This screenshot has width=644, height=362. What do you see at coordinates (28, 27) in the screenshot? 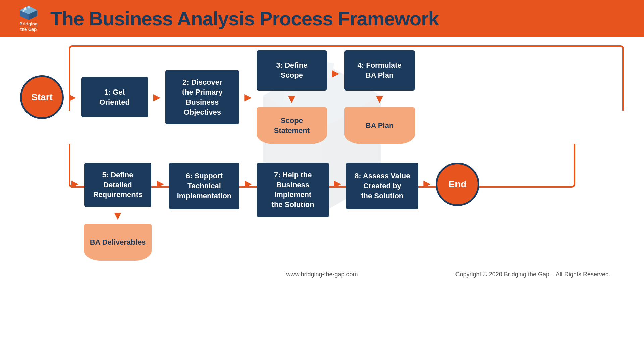
I see `logo-text: Bridging the Gap` at bounding box center [28, 27].